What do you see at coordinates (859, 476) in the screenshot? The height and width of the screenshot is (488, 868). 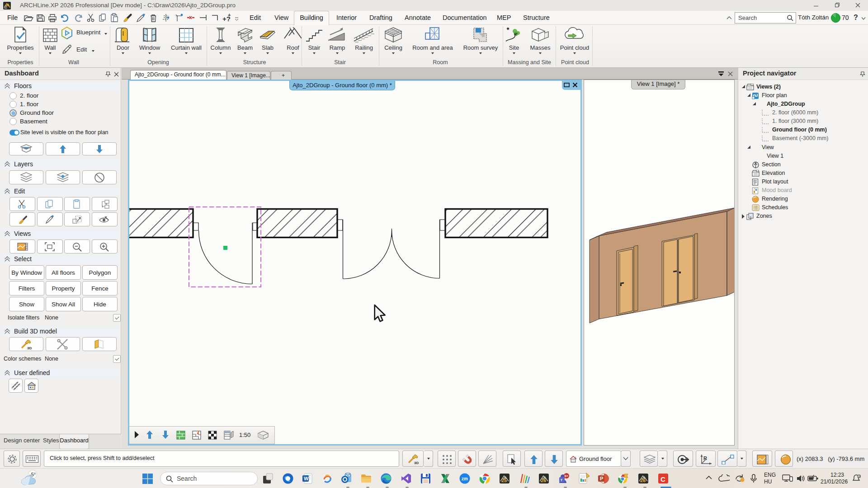 I see `svg-text: 31` at bounding box center [859, 476].